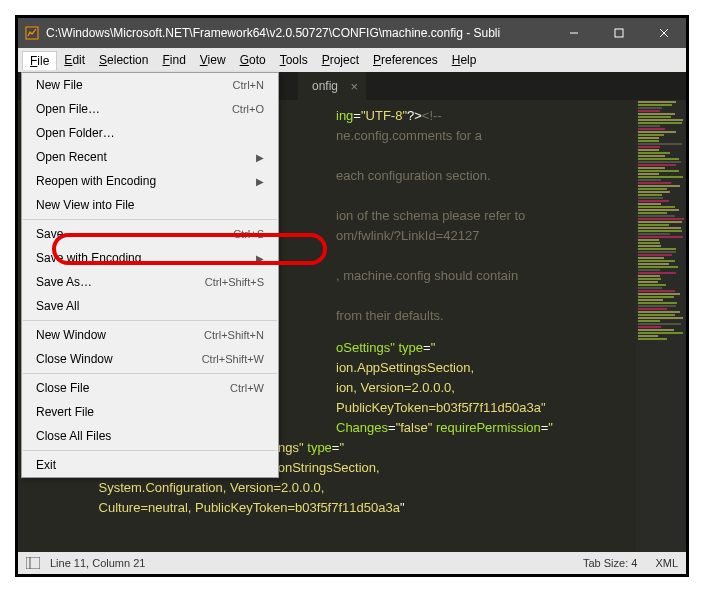 This screenshot has height=592, width=704. What do you see at coordinates (150, 436) in the screenshot?
I see `menu-item-close-all-files: Close All Files` at bounding box center [150, 436].